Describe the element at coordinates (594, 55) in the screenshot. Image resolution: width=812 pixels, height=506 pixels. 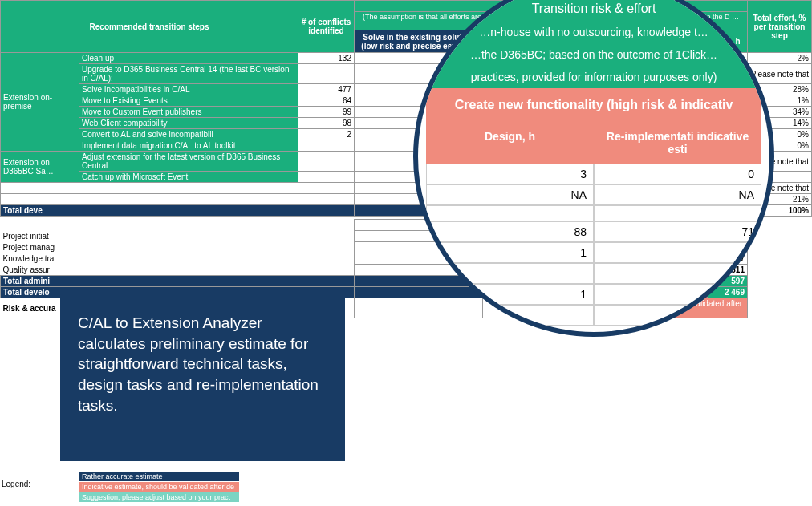
I see `mag-title-3: …the D365BC; based on the outcome of 1Cl…` at that location.